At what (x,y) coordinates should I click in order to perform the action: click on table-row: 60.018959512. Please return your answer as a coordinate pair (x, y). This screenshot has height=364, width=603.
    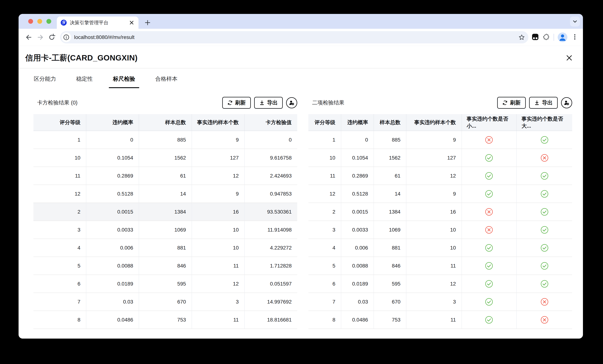
    Looking at the image, I should click on (440, 284).